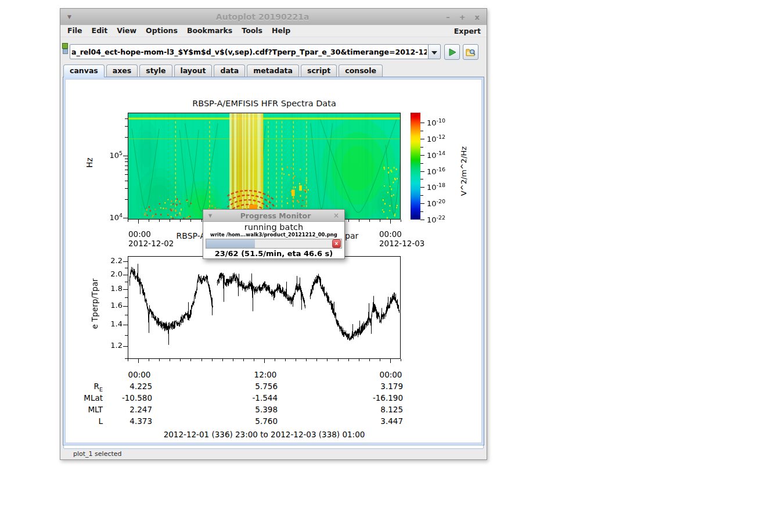 Image resolution: width=781 pixels, height=532 pixels. What do you see at coordinates (416, 166) in the screenshot?
I see `colorbar` at bounding box center [416, 166].